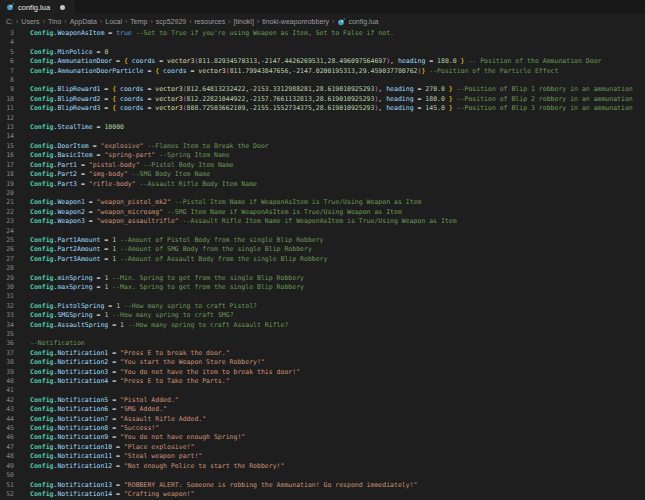 The height and width of the screenshot is (500, 645). Describe the element at coordinates (7, 128) in the screenshot. I see `line-number: 13` at that location.